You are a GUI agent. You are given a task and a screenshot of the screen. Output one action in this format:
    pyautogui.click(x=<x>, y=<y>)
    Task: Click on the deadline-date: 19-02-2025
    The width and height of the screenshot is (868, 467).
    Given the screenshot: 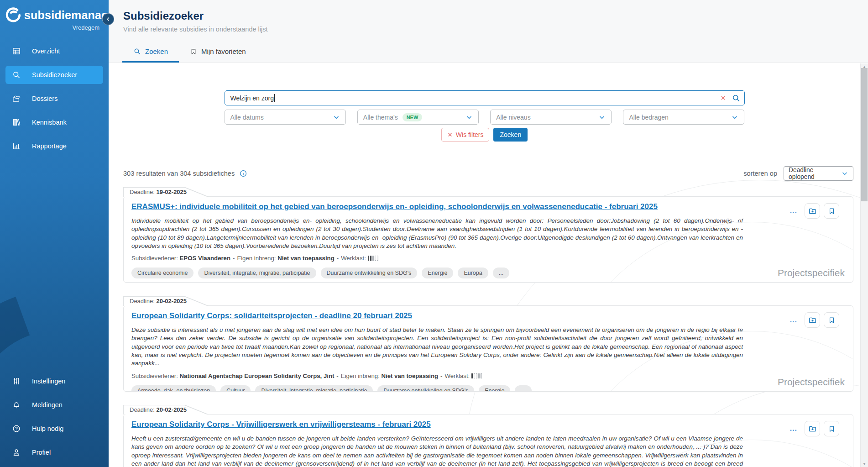 What is the action you would take?
    pyautogui.click(x=172, y=192)
    